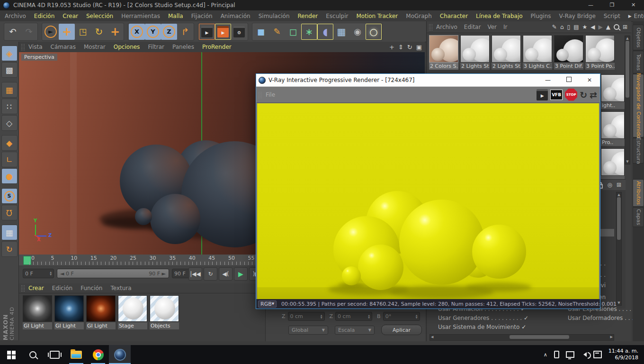  I want to click on presets-icon: ▯, so click(569, 27).